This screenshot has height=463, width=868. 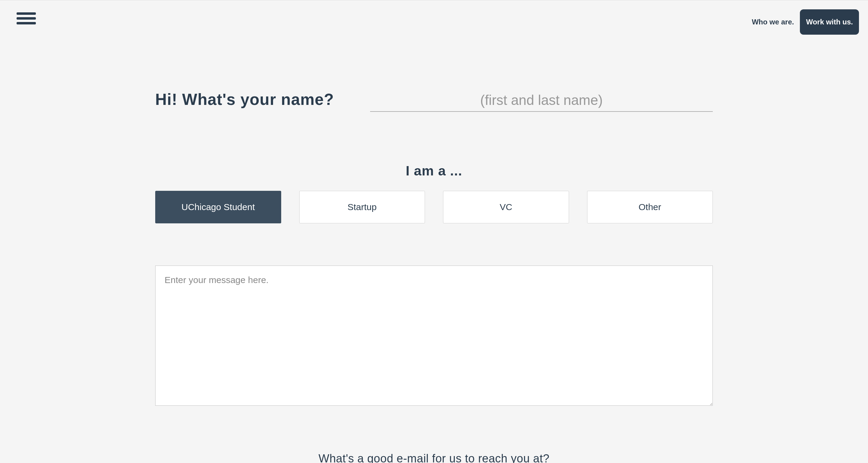 What do you see at coordinates (434, 458) in the screenshot?
I see `email-label: What's a good e-mail for us to reach you…` at bounding box center [434, 458].